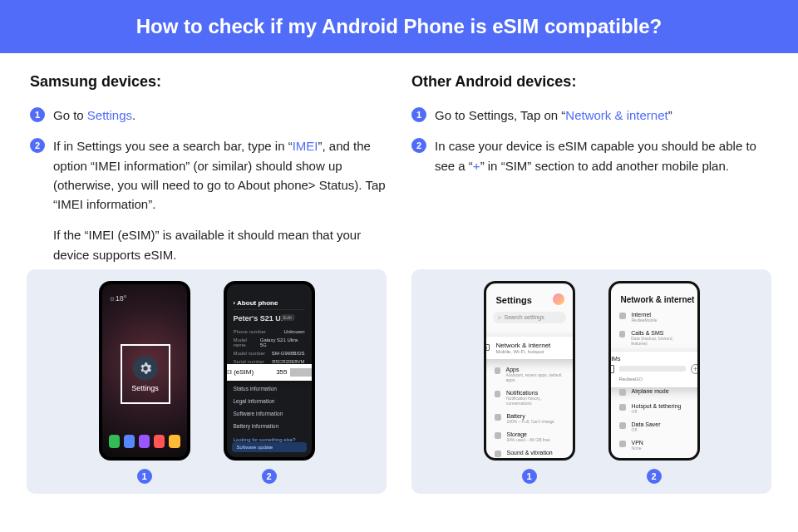 The height and width of the screenshot is (532, 798). I want to click on page-title: How to check if my Android Phone is eSIM…, so click(399, 27).